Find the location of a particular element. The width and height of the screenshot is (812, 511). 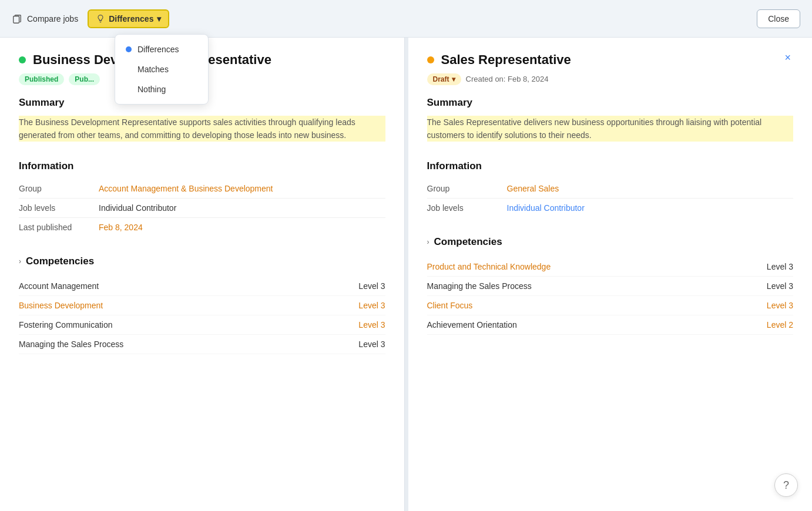

right-comp-name-4: Achievement Orientation is located at coordinates (472, 325).